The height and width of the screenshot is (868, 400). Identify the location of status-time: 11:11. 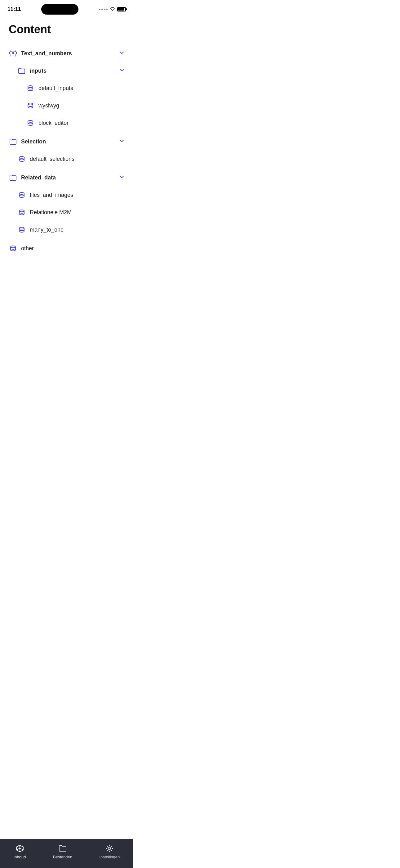
(14, 9).